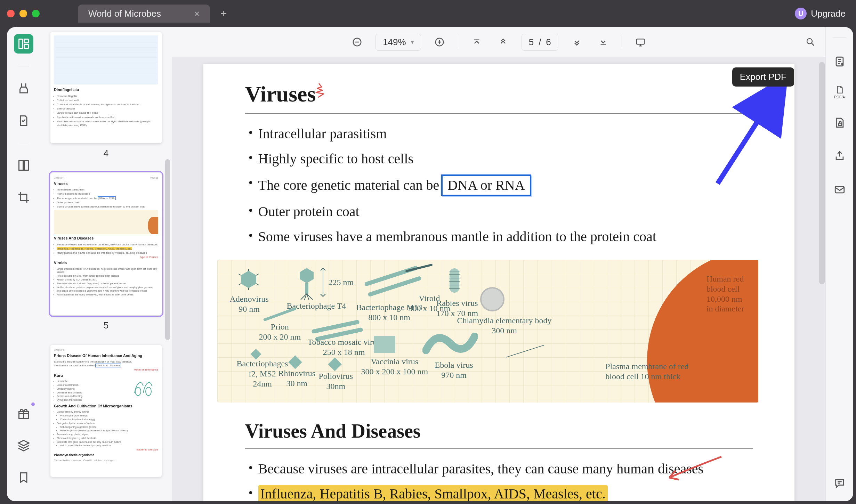 The image size is (856, 504). I want to click on rabies-icon, so click(454, 281).